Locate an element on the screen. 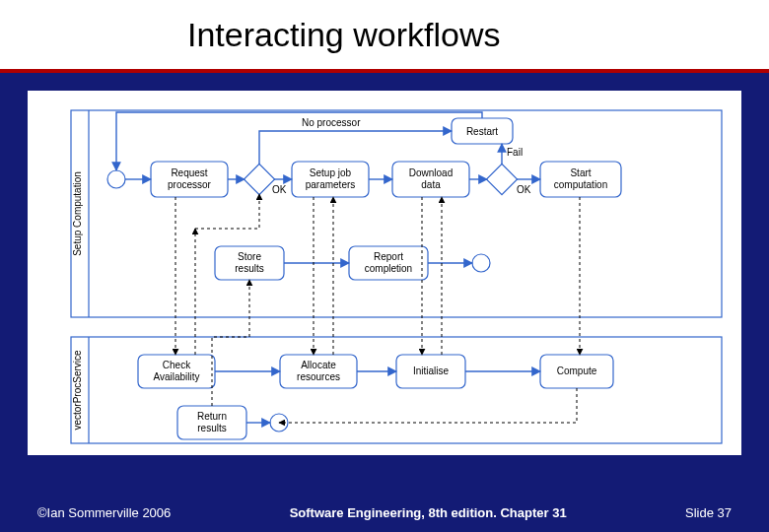  svg-text: Check is located at coordinates (177, 365).